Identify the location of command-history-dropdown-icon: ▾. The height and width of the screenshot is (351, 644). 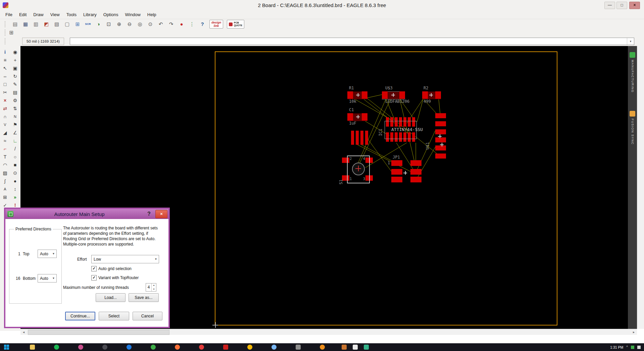
(630, 41).